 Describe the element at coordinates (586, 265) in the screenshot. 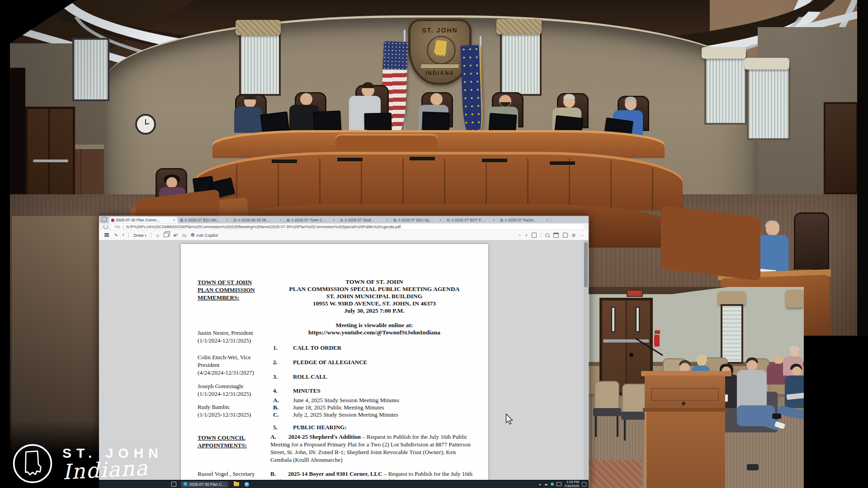

I see `scrollbar-thumb` at that location.